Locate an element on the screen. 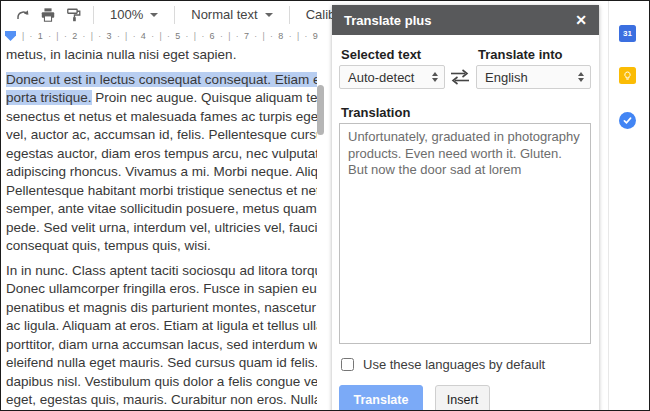 The image size is (650, 411). zoom-value: 100% is located at coordinates (126, 14).